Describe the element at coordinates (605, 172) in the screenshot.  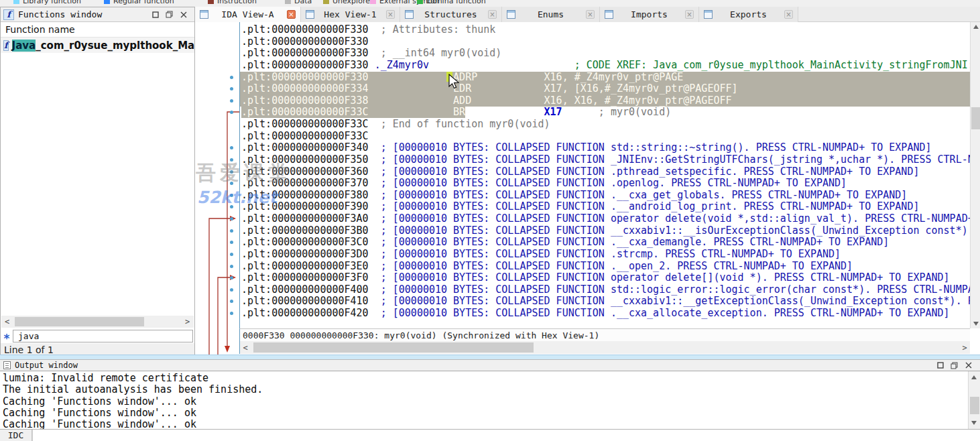
I see `disasm-line: .plt:000000000000F360 ; [00000010 BYTES:…` at that location.